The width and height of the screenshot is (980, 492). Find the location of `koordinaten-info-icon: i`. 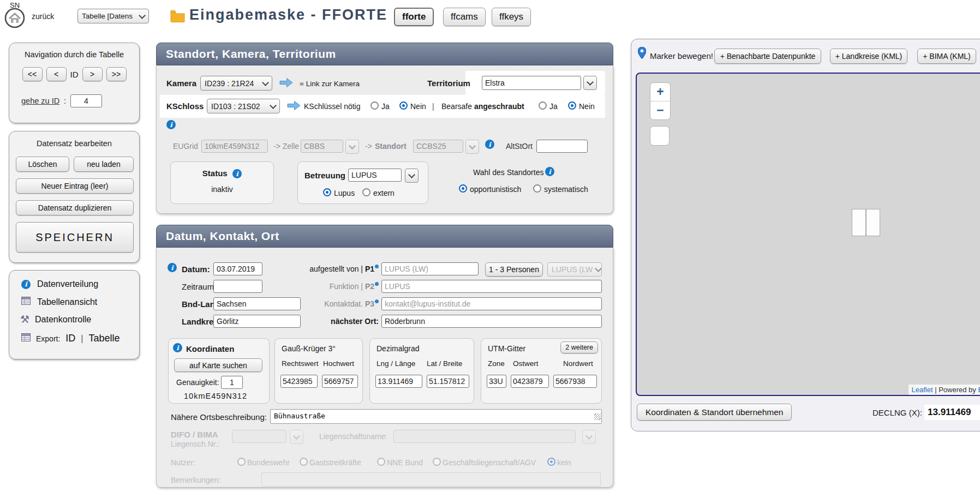

koordinaten-info-icon: i is located at coordinates (178, 348).